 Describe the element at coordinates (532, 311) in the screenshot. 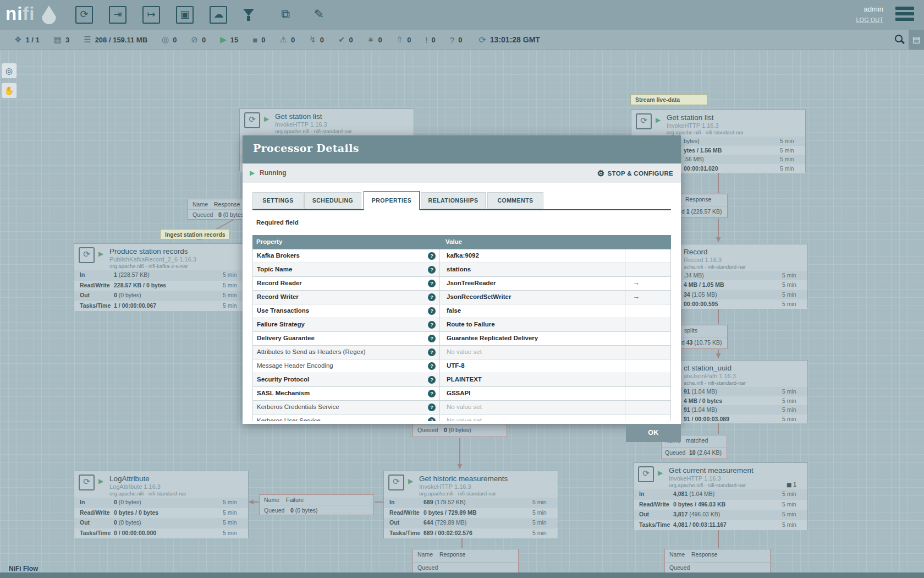

I see `value-cell: false` at that location.